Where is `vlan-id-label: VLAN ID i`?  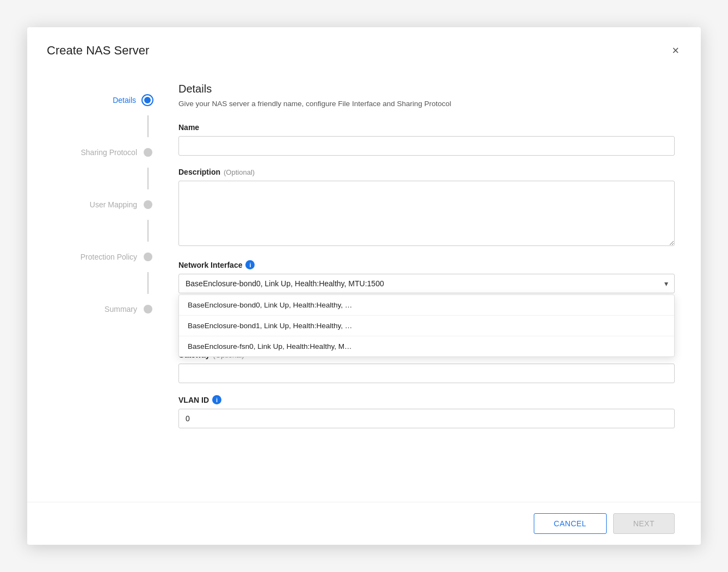
vlan-id-label: VLAN ID i is located at coordinates (427, 399).